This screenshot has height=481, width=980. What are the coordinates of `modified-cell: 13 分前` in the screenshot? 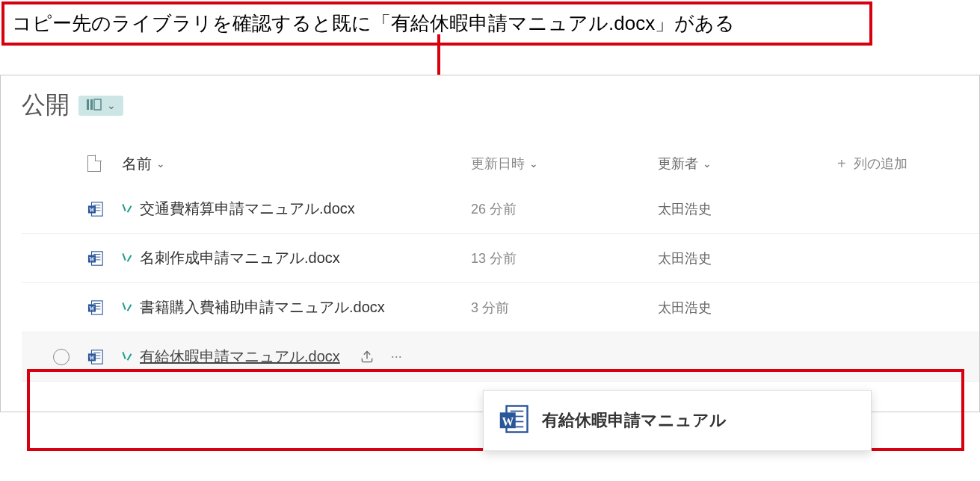 It's located at (564, 258).